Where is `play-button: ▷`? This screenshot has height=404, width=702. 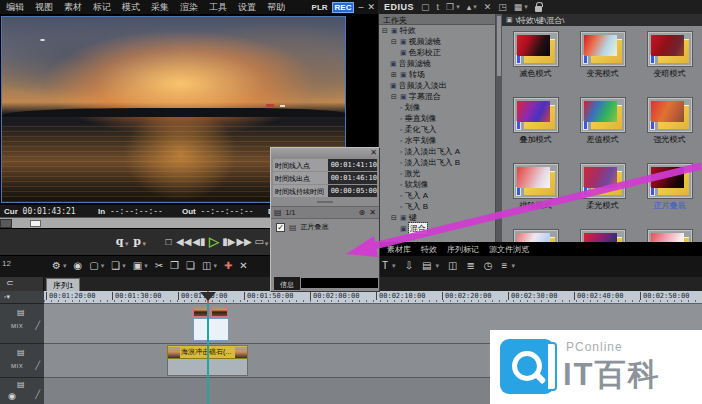 play-button: ▷ is located at coordinates (214, 242).